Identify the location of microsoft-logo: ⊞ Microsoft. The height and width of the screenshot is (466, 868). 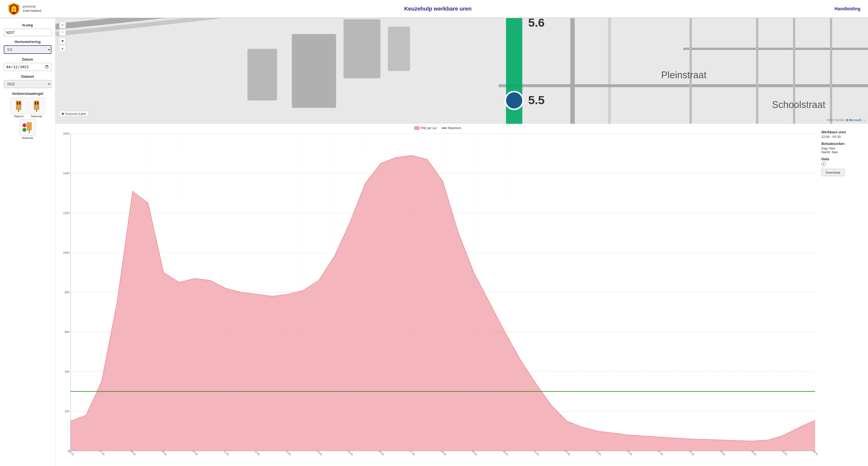
(854, 120).